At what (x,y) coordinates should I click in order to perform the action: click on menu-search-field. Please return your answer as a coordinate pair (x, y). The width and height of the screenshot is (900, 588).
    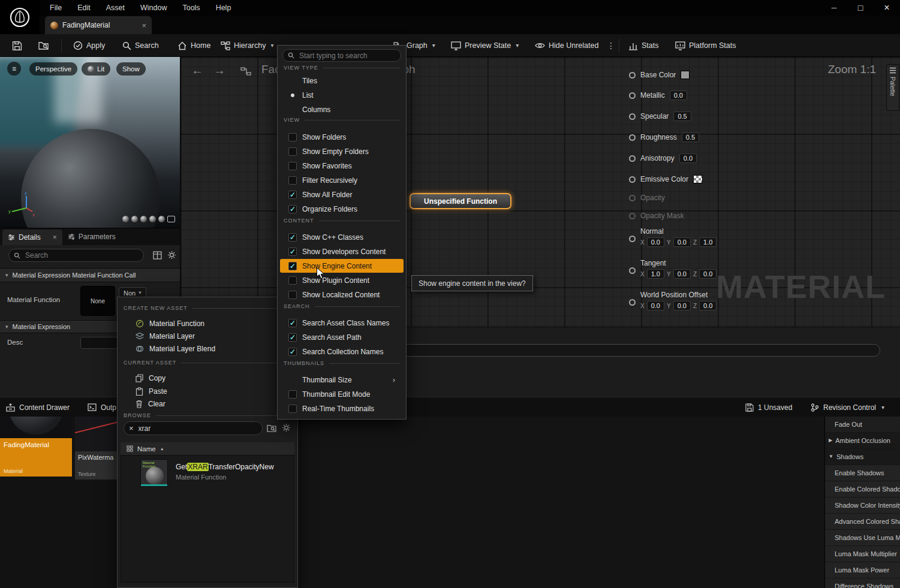
    Looking at the image, I should click on (342, 55).